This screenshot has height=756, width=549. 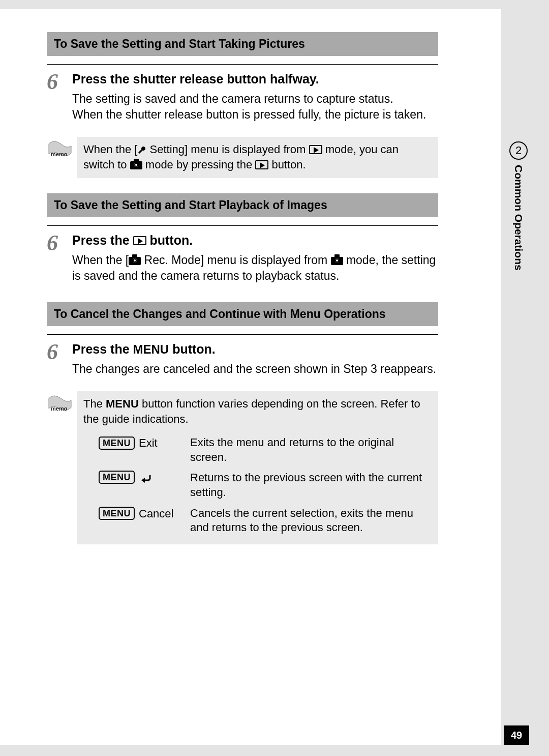 I want to click on section-heading-save-pictures: To Save the Setting and Start Taking Pic…, so click(x=242, y=44).